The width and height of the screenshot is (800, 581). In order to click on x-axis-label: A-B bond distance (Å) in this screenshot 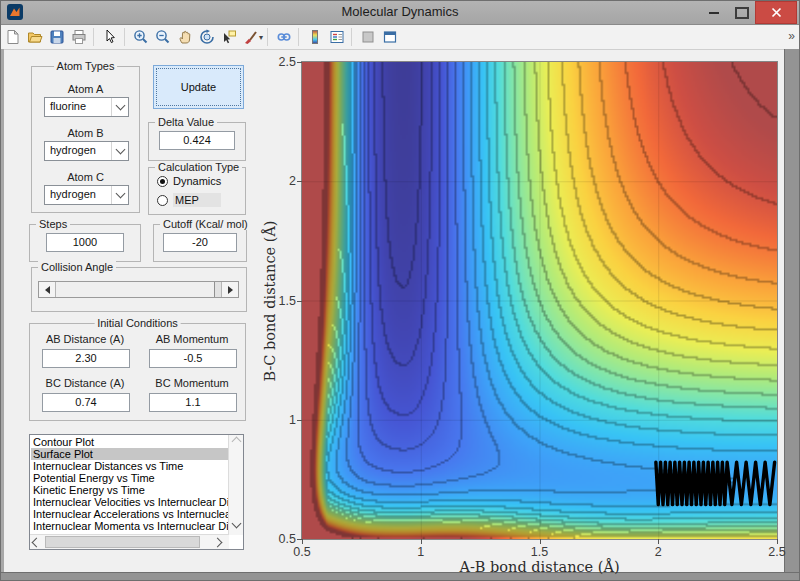, I will do `click(540, 567)`.